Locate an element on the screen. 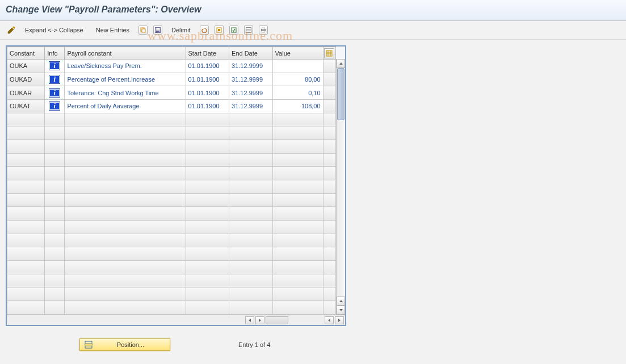 Image resolution: width=626 pixels, height=364 pixels. cell-payroll-constant: Leave/Sickness Pay Prem. is located at coordinates (125, 66).